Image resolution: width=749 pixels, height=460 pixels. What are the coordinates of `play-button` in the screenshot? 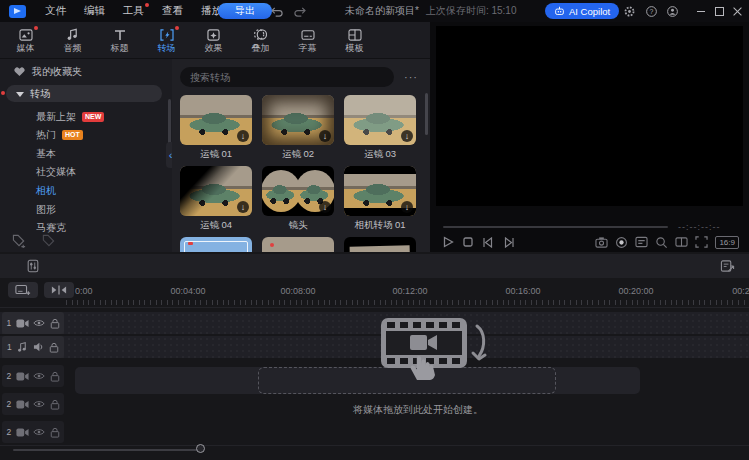 It's located at (448, 242).